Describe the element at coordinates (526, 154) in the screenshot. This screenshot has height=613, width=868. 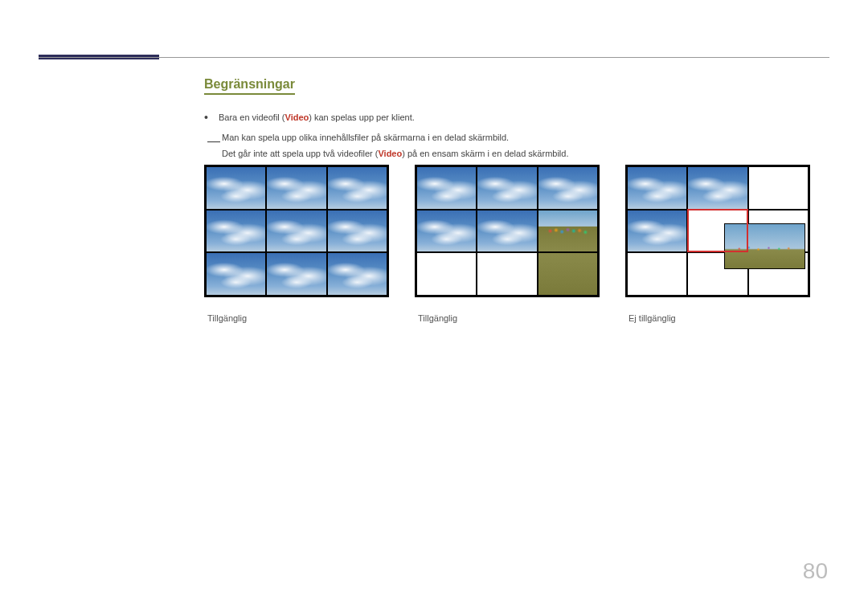
I see `sub-line-2: Det går inte att spela upp två videofile…` at that location.